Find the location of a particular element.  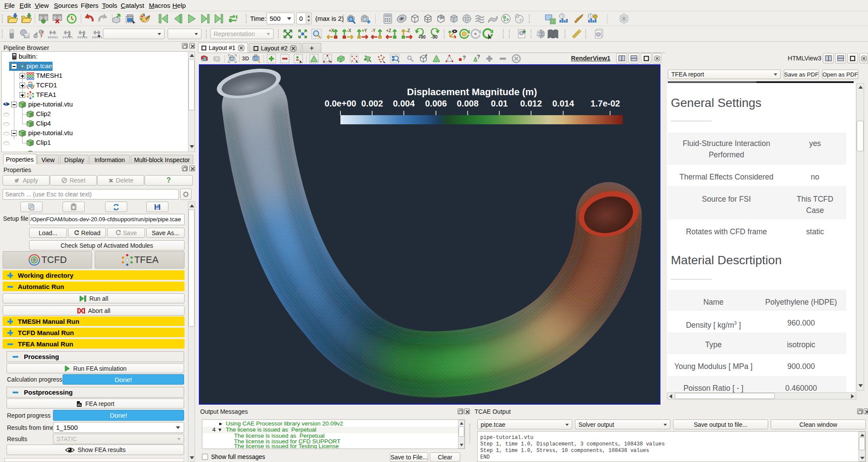

svg-text: 1.7e-02 is located at coordinates (605, 103).